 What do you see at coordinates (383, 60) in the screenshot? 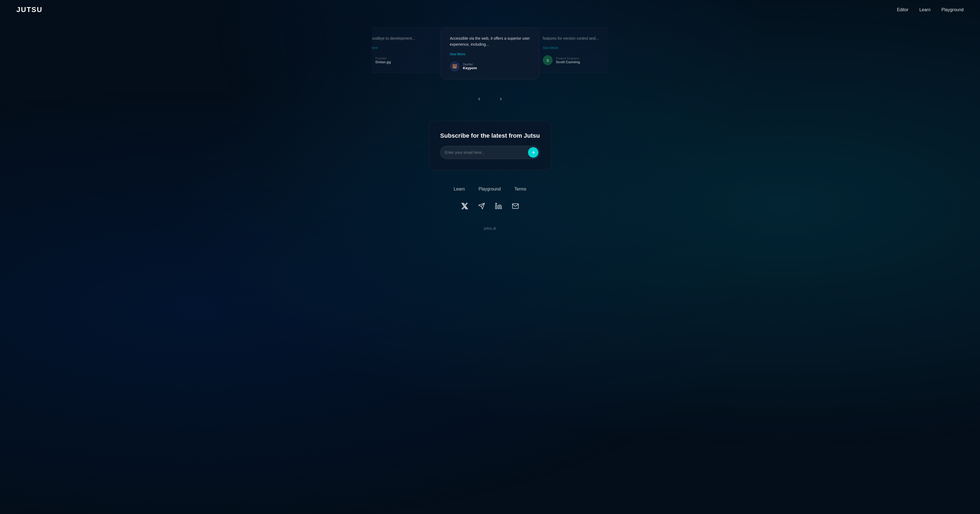
I see `author-info-left: Founder Dotan.gg` at bounding box center [383, 60].